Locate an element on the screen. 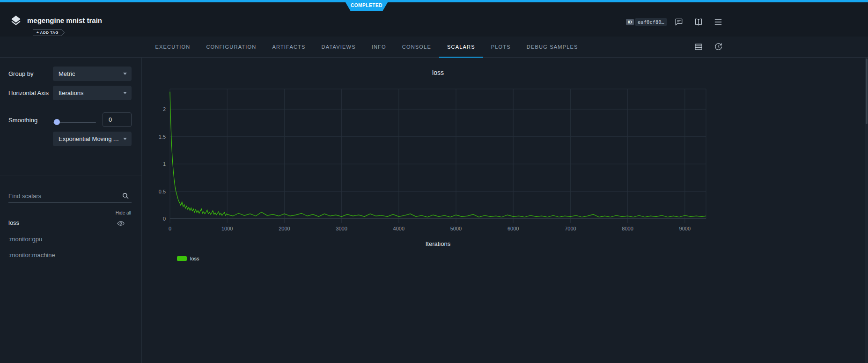 Image resolution: width=868 pixels, height=363 pixels. legend-label: loss is located at coordinates (195, 259).